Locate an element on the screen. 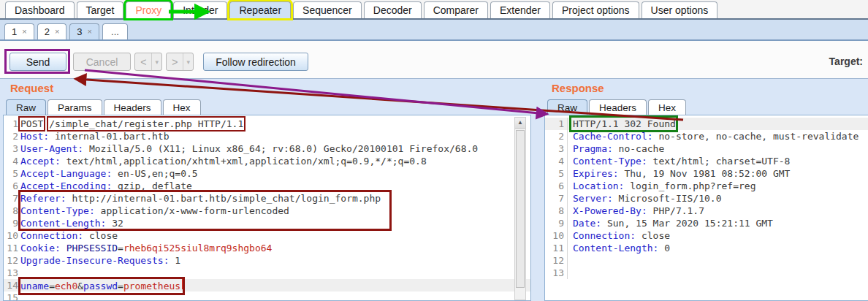 The height and width of the screenshot is (301, 868). response-tab-hex: Hex is located at coordinates (667, 108).